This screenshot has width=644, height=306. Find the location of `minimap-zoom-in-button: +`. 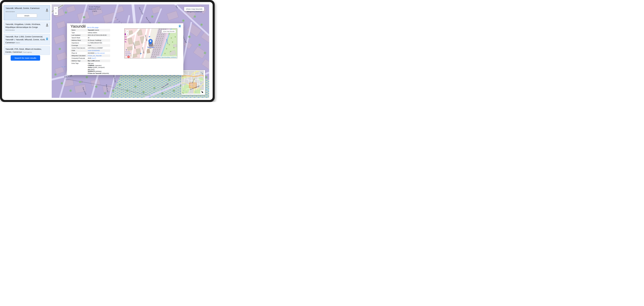

minimap-zoom-in-button: + is located at coordinates (127, 31).